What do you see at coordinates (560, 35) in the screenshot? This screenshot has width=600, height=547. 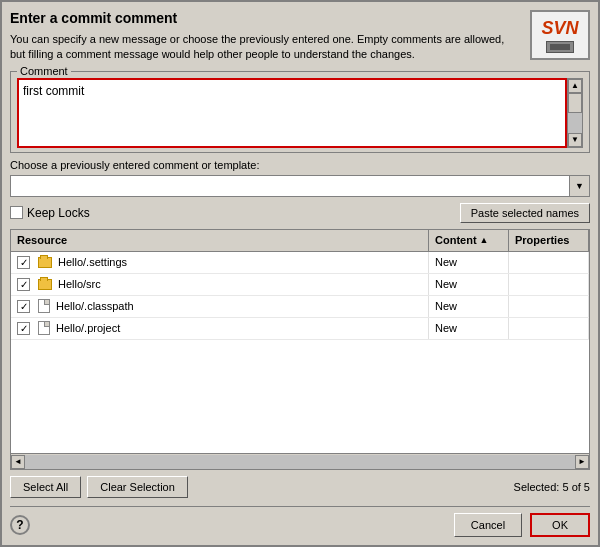 I see `svn-logo: SVN` at bounding box center [560, 35].